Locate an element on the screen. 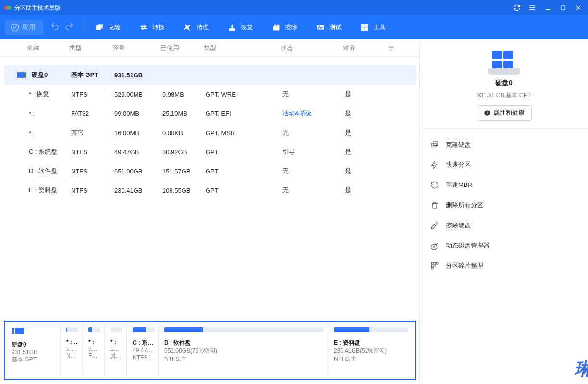  action-quickpart: 快速分区 is located at coordinates (504, 165).